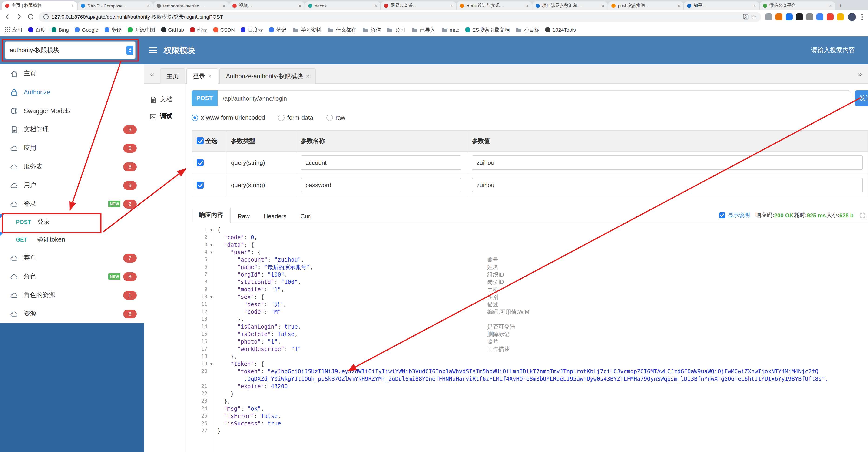 This screenshot has height=452, width=868. What do you see at coordinates (191, 6) in the screenshot?
I see `browser-tab: temporary-interfac…×` at bounding box center [191, 6].